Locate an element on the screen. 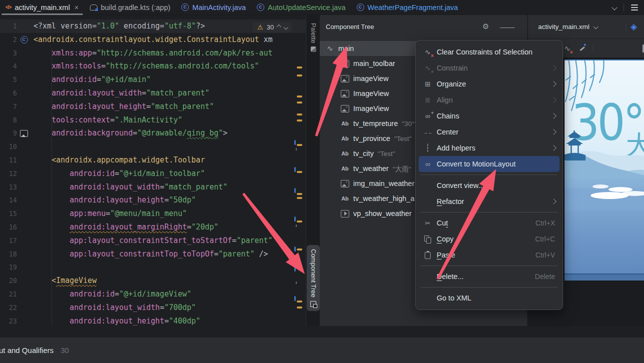  menu-item-clear-constraints-of-selection: Clear Constraints of Selection is located at coordinates (489, 52).